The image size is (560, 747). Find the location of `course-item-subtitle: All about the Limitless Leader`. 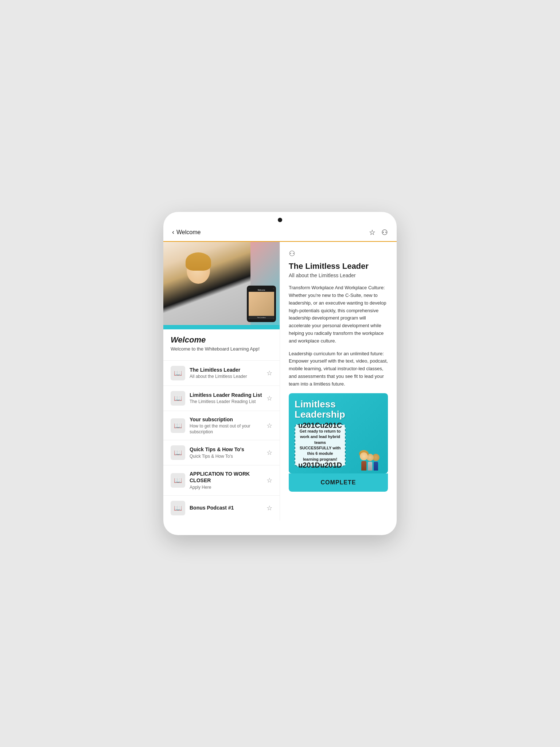

course-item-subtitle: All about the Limitless Leader is located at coordinates (226, 377).